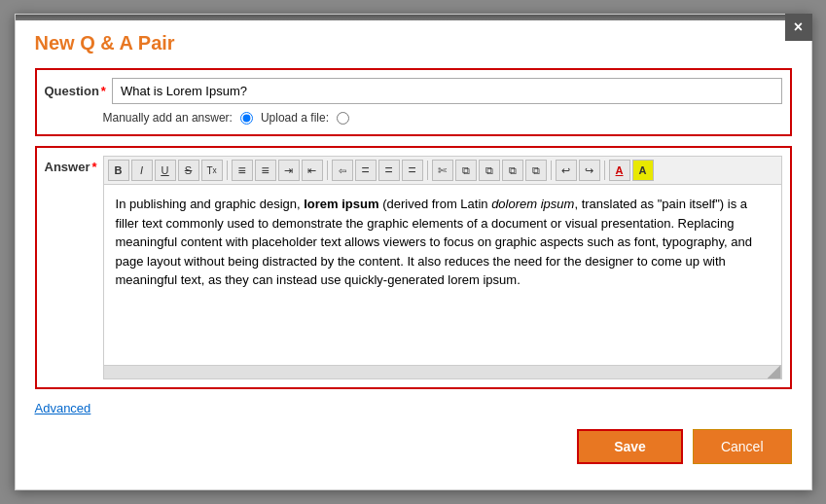 Image resolution: width=826 pixels, height=504 pixels. Describe the element at coordinates (620, 170) in the screenshot. I see `font-color-button: A` at that location.